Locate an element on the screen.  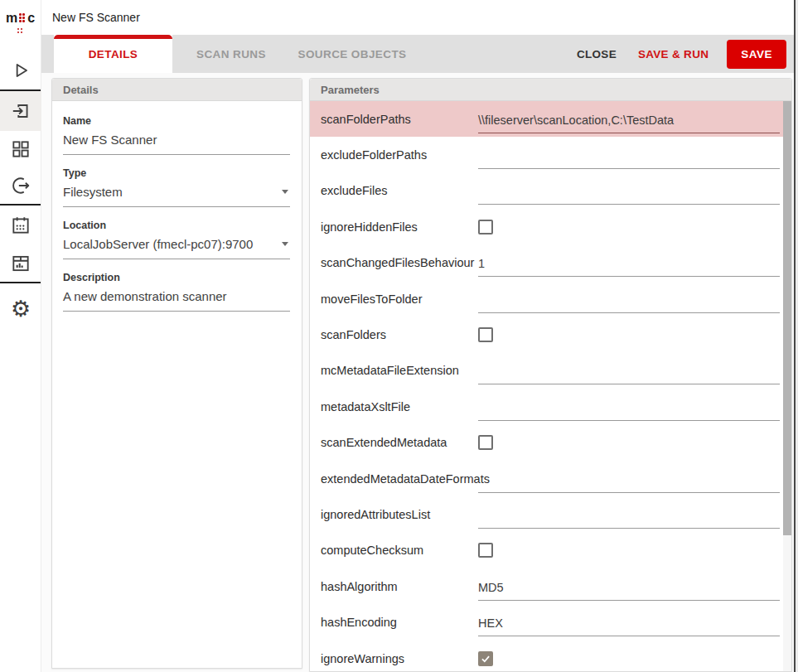
param-row-metadataXsltFile: metadataXsltFile is located at coordinates (550, 406).